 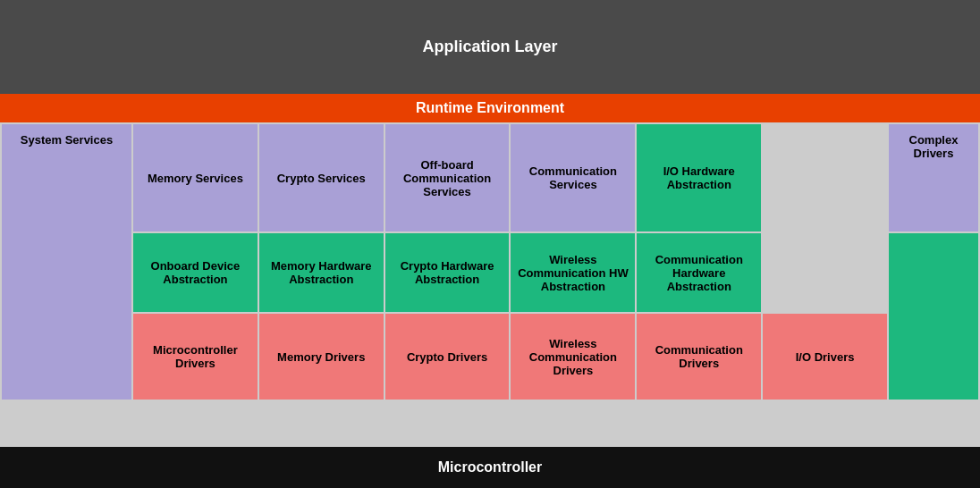 I want to click on comm-hw-abstraction-cell: Communication Hardware Abstraction, so click(x=699, y=273).